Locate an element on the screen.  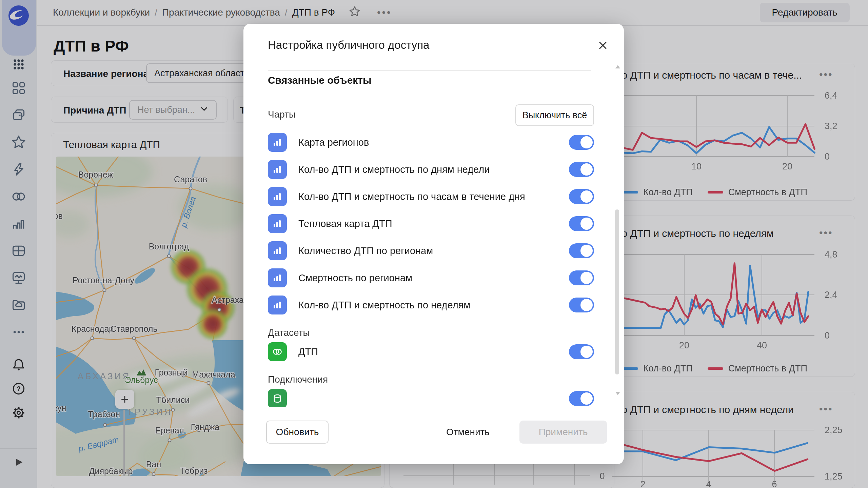
related-object-row: Кол-во ДТП и смертность по часам в течен… is located at coordinates (431, 197).